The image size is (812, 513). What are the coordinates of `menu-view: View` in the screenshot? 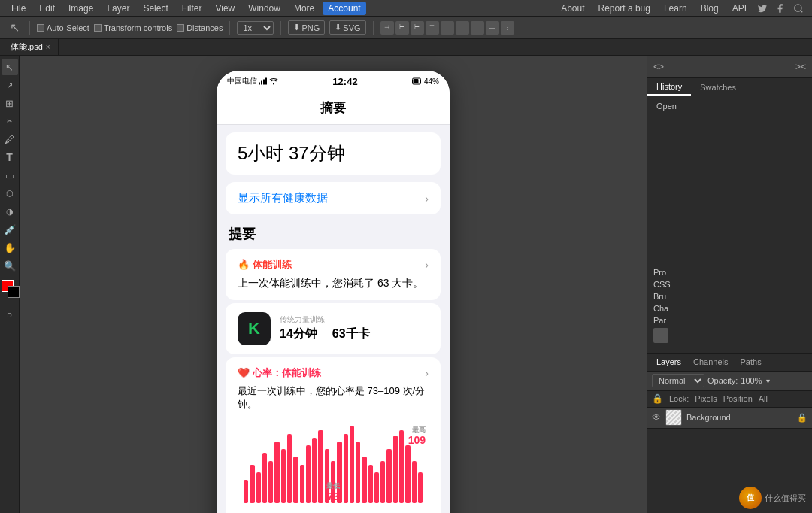 It's located at (225, 8).